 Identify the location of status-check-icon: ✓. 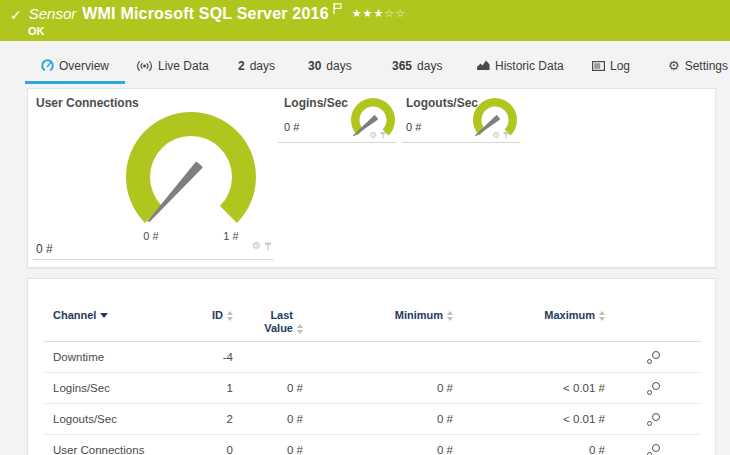
(16, 15).